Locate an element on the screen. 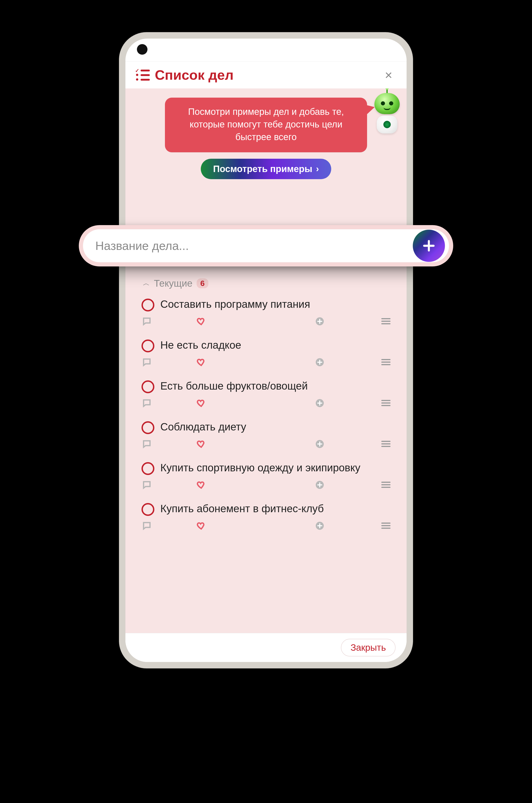 The image size is (532, 803). new-task-pill is located at coordinates (266, 246).